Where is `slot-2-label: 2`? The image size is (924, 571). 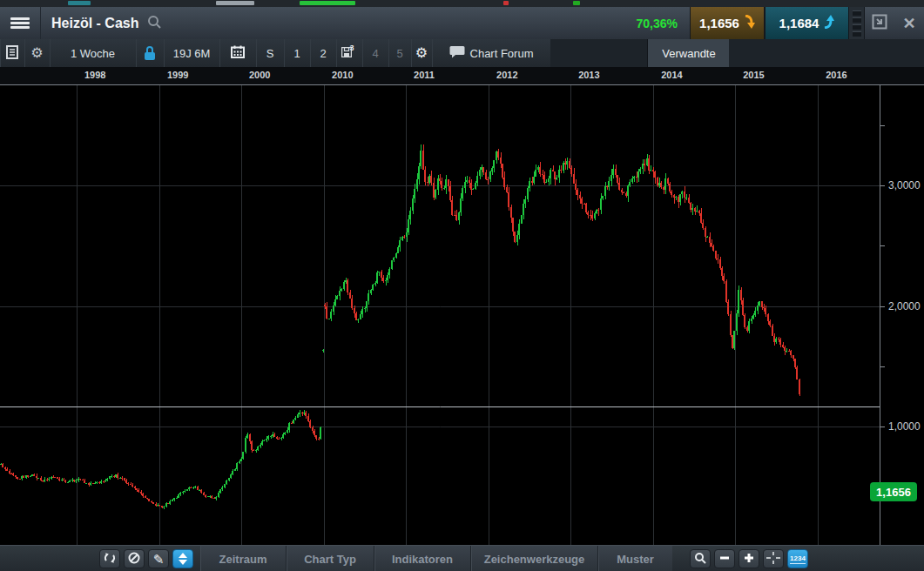
slot-2-label: 2 is located at coordinates (322, 54).